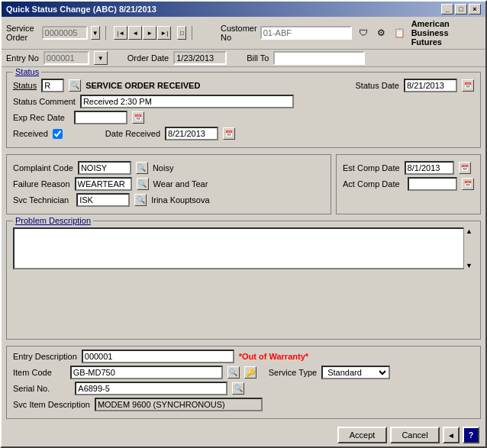 The width and height of the screenshot is (487, 448). Describe the element at coordinates (273, 356) in the screenshot. I see `warranty-text: *Out of Warranty*` at that location.